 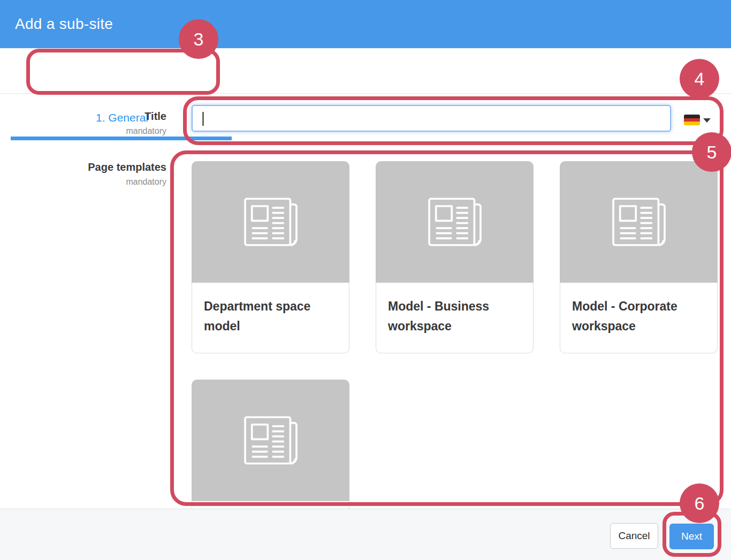 What do you see at coordinates (271, 318) in the screenshot?
I see `template-caption: Department space model` at bounding box center [271, 318].